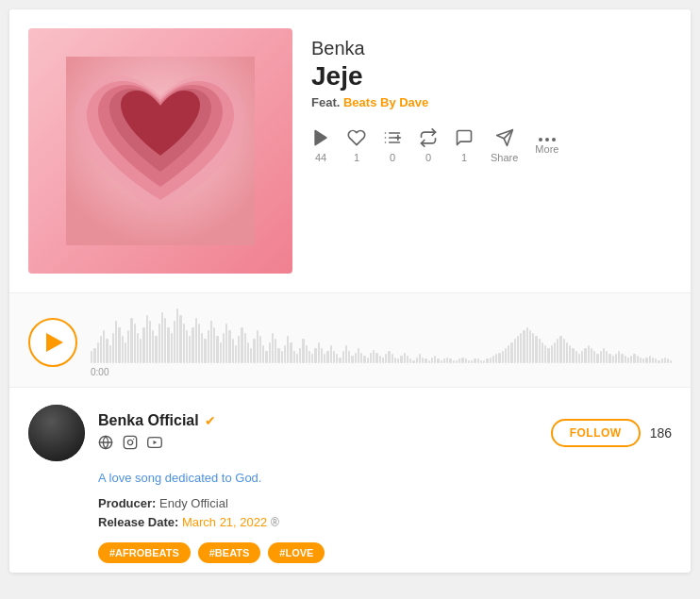 The width and height of the screenshot is (700, 599). Describe the element at coordinates (392, 145) in the screenshot. I see `add-playlist-action: 0` at that location.